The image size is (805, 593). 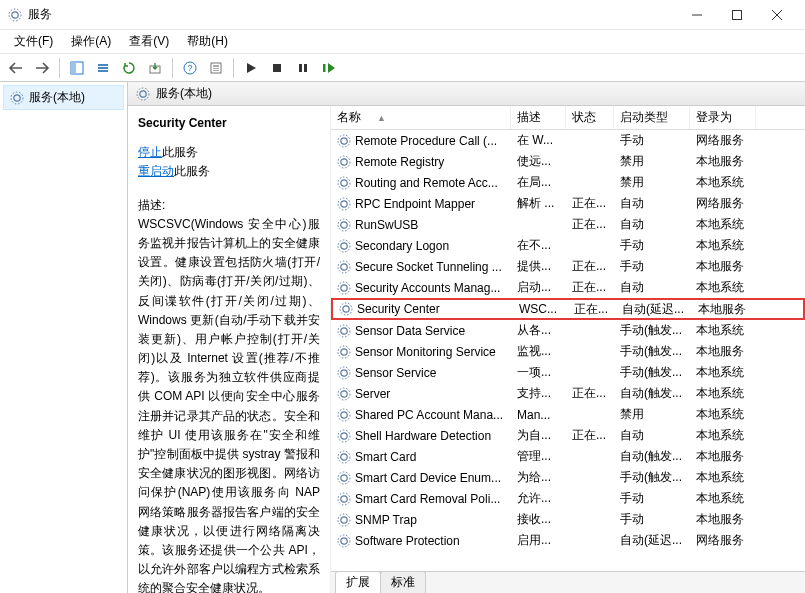 I want to click on tab-extended: 扩展, so click(x=358, y=582).